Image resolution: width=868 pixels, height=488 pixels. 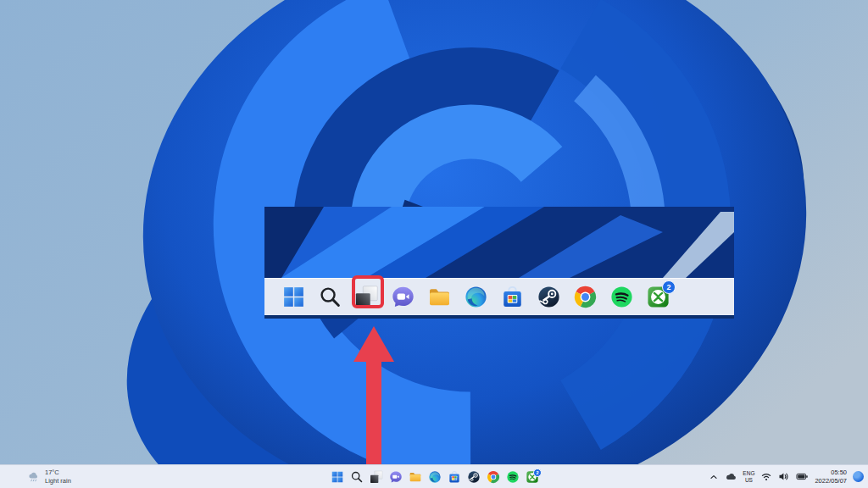 What do you see at coordinates (368, 291) in the screenshot?
I see `highlight-box-task-view` at bounding box center [368, 291].